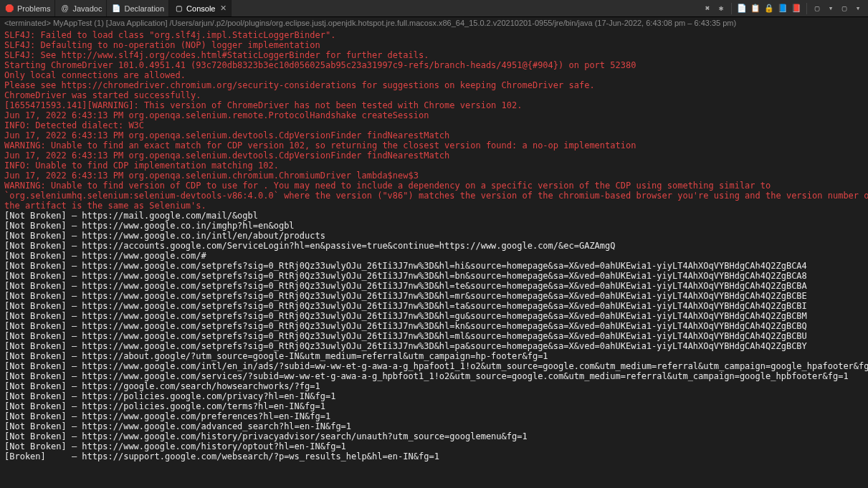 The height and width of the screenshot is (488, 868). Describe the element at coordinates (65, 9) in the screenshot. I see `javadoc-icon: @` at that location.